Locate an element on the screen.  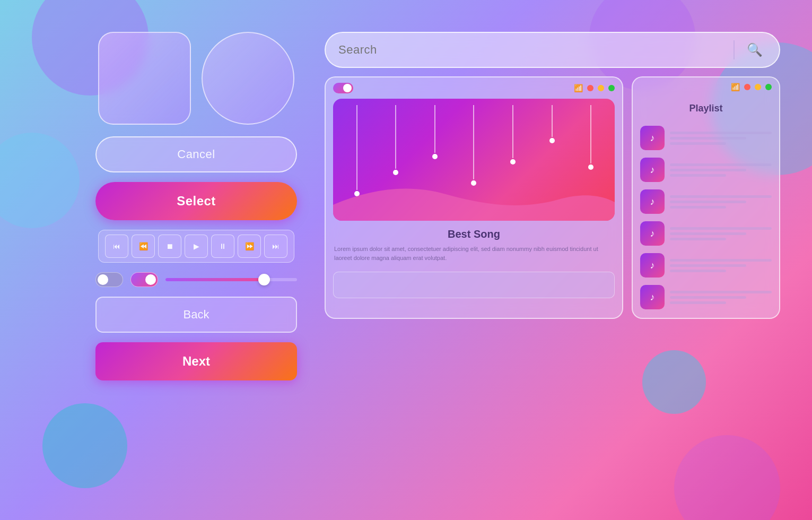
wifi-icon: 📶 is located at coordinates (578, 88).